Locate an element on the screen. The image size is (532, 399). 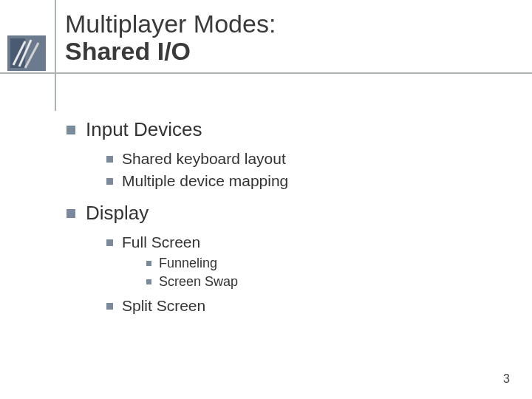
list-item: Full Screen is located at coordinates (293, 242).